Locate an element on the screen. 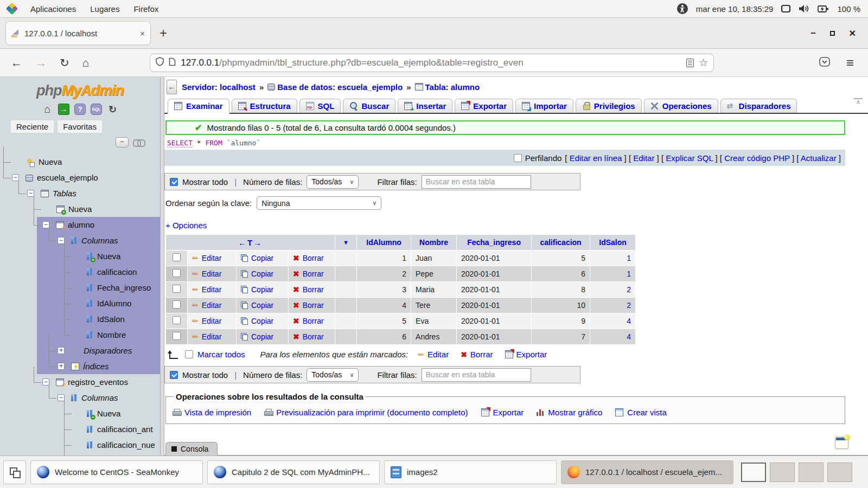  tree-item-calificacion: calificacion is located at coordinates (80, 272).